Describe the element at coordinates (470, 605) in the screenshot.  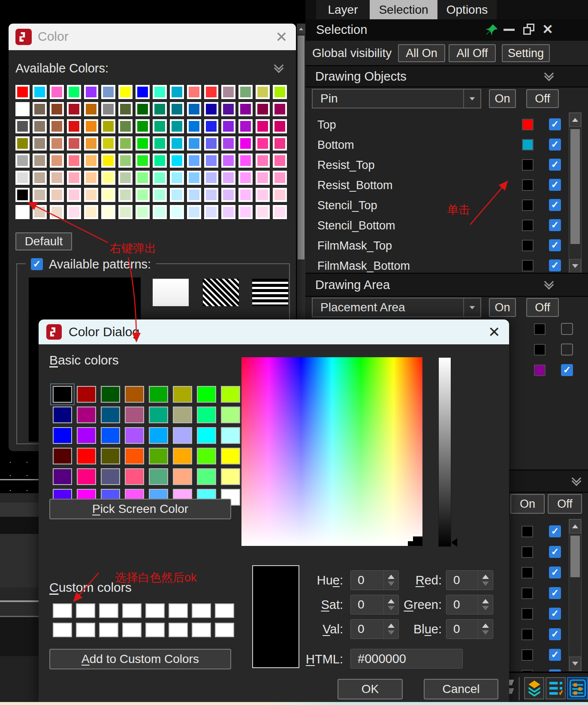
I see `green-spinbox: 0` at that location.